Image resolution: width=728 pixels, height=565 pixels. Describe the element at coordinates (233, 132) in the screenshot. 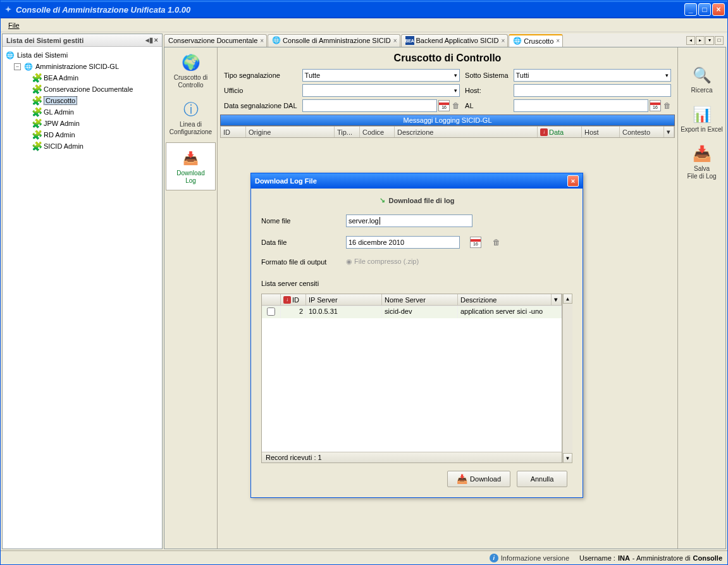

I see `col-id: ID` at that location.